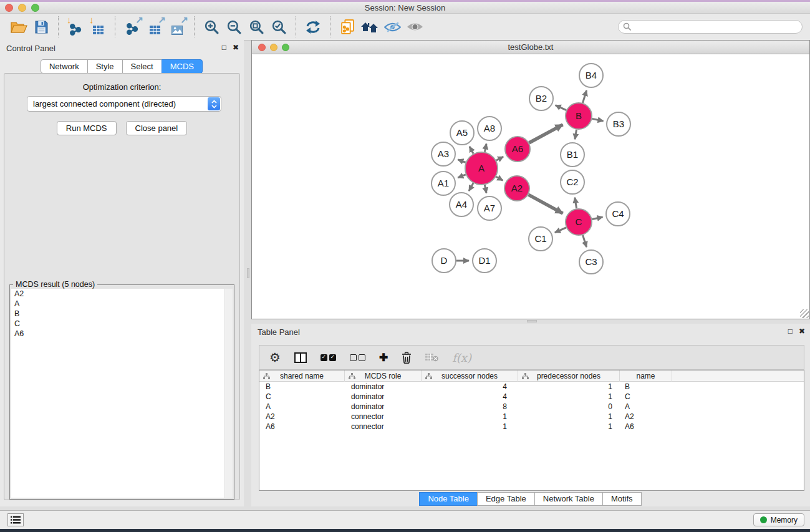  I want to click on close-network-button, so click(262, 47).